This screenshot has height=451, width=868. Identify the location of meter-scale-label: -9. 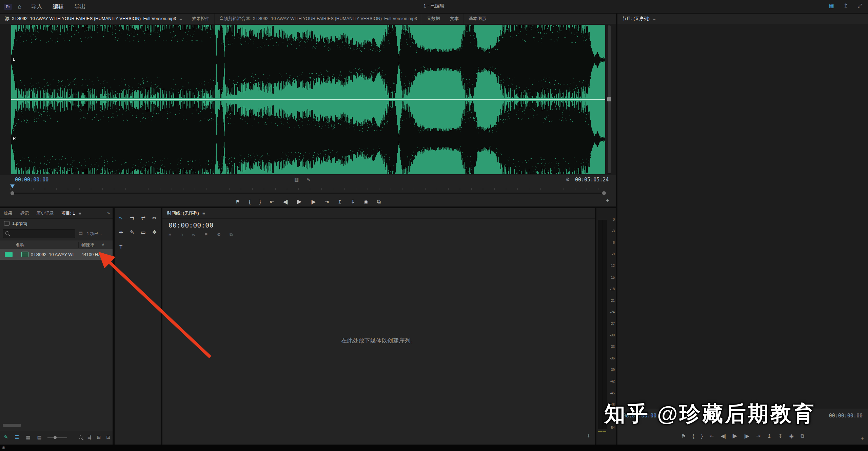
(611, 254).